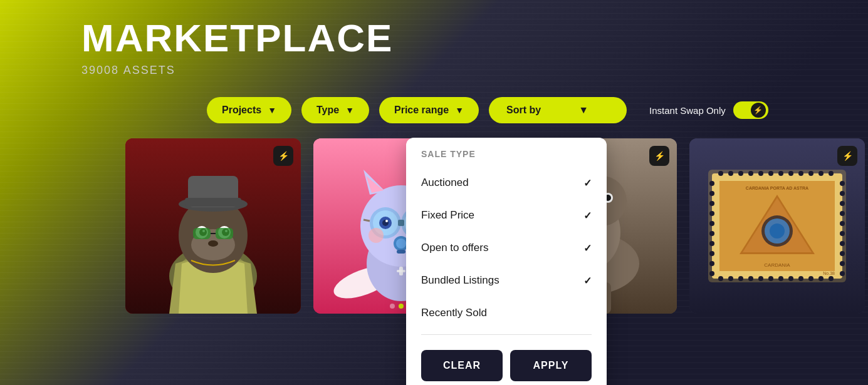 The image size is (868, 385). I want to click on price-range-filter-button: Price range ▼, so click(429, 110).